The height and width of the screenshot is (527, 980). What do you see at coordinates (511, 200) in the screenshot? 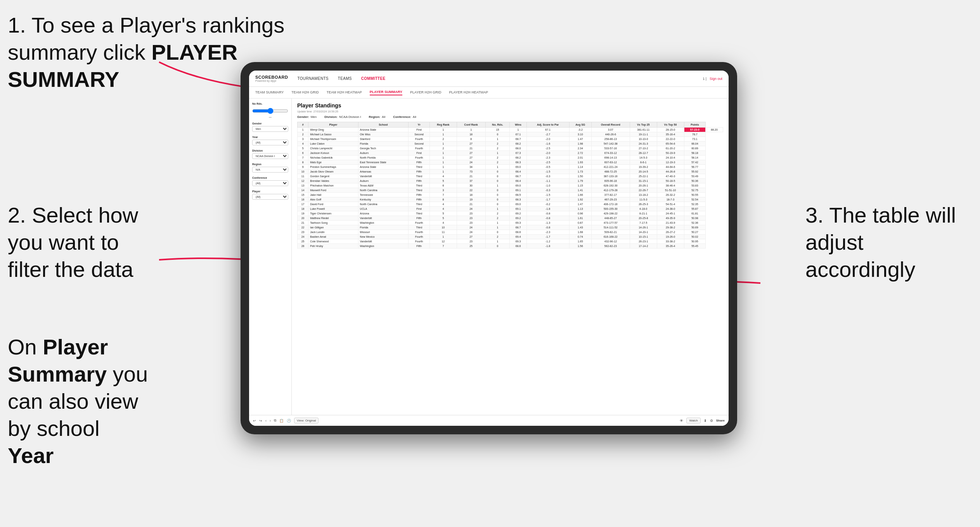
I see `table-row: 16Alex GoffKentuckyFifth819068.3-1.71.92…` at bounding box center [511, 200].